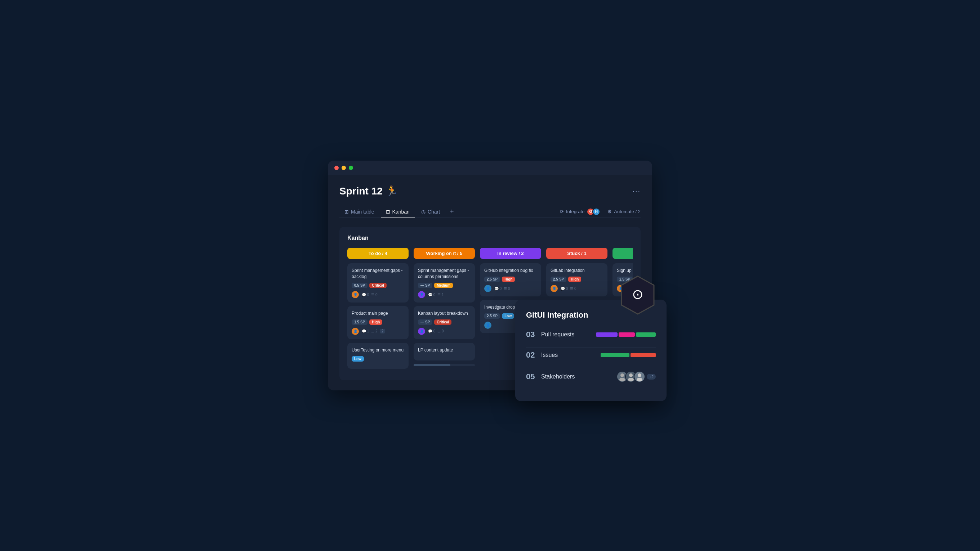 Image resolution: width=980 pixels, height=551 pixels. What do you see at coordinates (636, 191) in the screenshot?
I see `more-button: ···` at bounding box center [636, 191].